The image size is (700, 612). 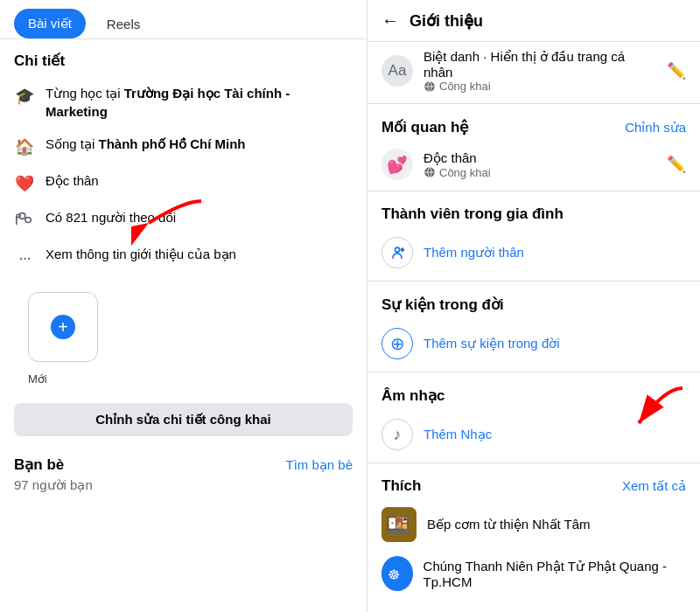 What do you see at coordinates (540, 86) in the screenshot?
I see `nickname-sub: Công khai` at bounding box center [540, 86].